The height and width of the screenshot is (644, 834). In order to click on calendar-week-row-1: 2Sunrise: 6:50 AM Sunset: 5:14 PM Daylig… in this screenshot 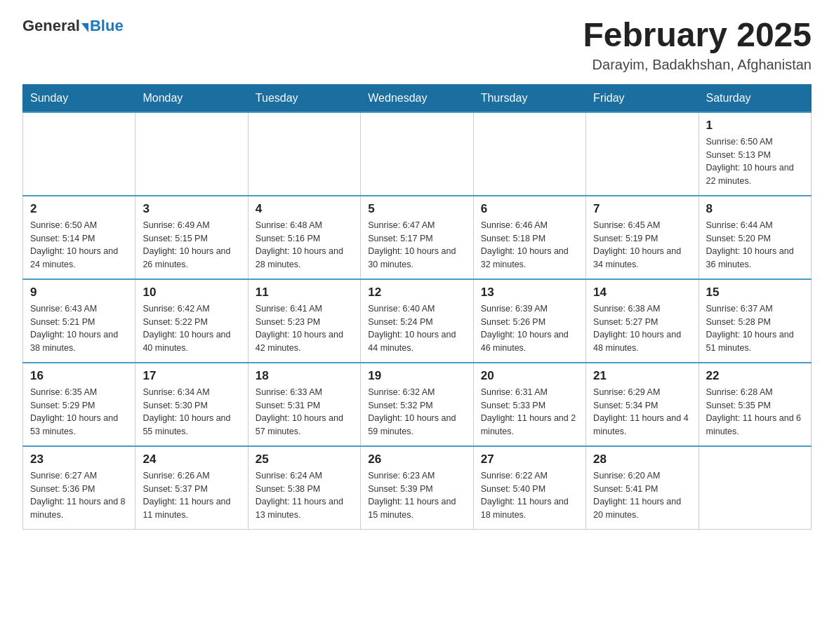, I will do `click(417, 237)`.